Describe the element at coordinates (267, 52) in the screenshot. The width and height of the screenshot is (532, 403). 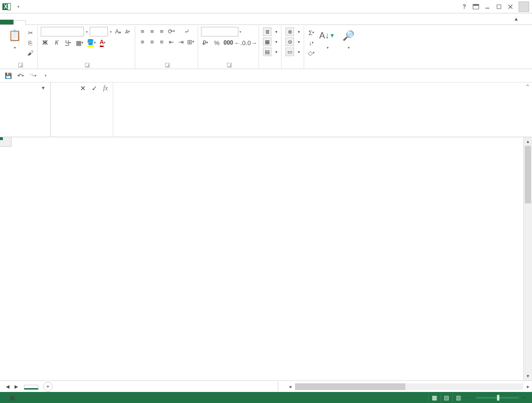
I see `cell-styles-icon: ▤` at that location.